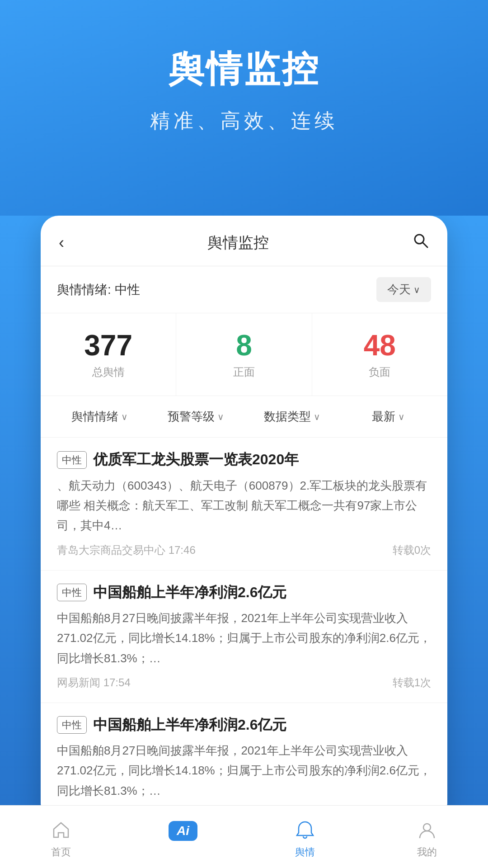  What do you see at coordinates (61, 830) in the screenshot?
I see `home-icon` at bounding box center [61, 830].